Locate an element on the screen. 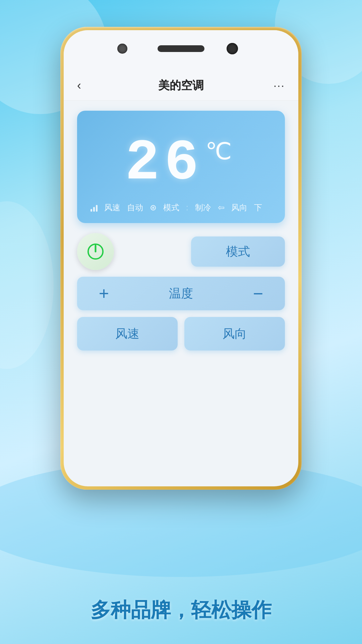  temperature-label: 温度 is located at coordinates (181, 294).